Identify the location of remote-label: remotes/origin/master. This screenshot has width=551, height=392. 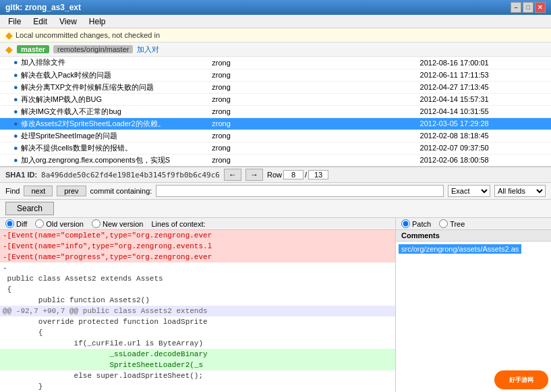
(93, 49).